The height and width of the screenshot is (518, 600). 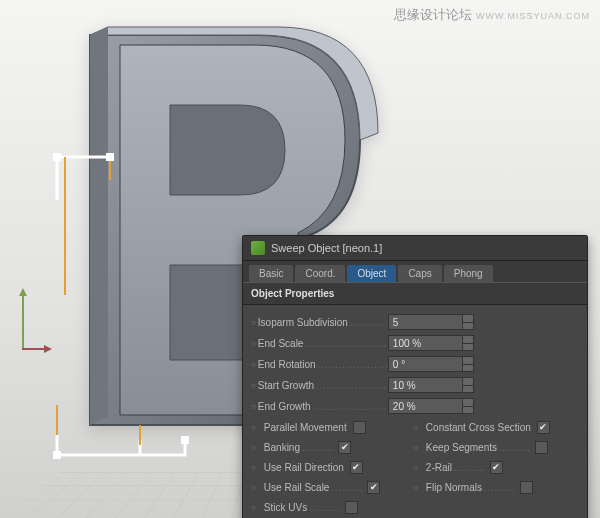 What do you see at coordinates (320, 274) in the screenshot?
I see `tab-coord: Coord.` at bounding box center [320, 274].